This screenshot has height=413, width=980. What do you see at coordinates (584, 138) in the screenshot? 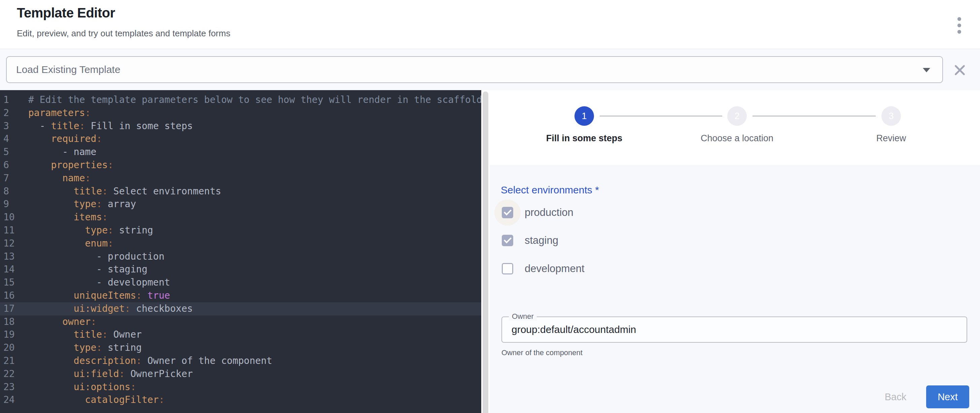
I see `step-label: Fill in some steps` at bounding box center [584, 138].